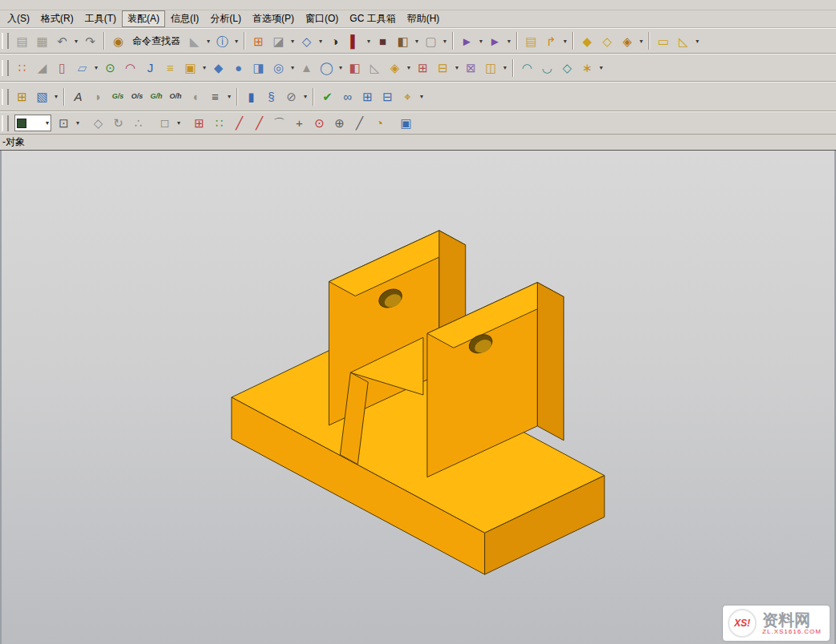 This screenshot has width=836, height=644. Describe the element at coordinates (394, 67) in the screenshot. I see `quilt-icon: ◈` at that location.